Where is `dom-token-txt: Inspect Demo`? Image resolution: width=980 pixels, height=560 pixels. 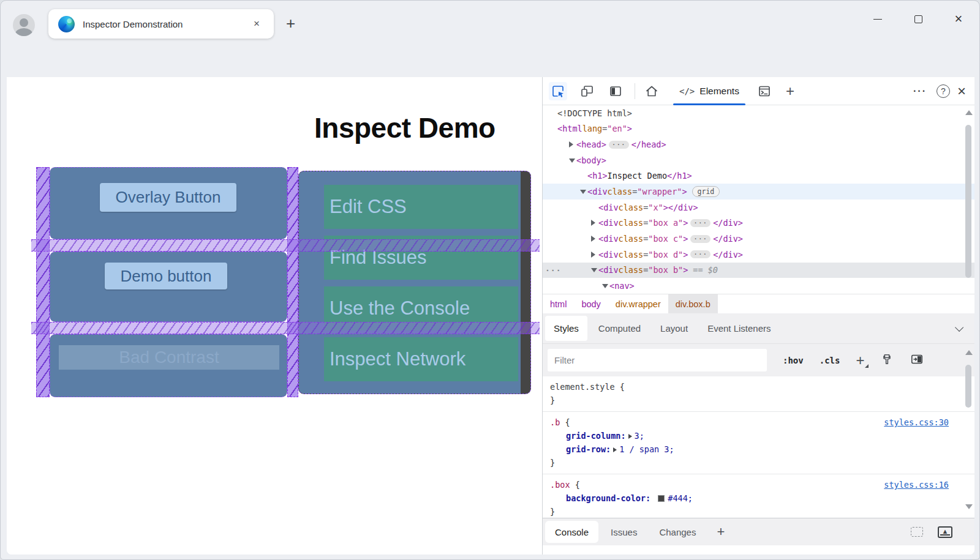 dom-token-txt: Inspect Demo is located at coordinates (638, 176).